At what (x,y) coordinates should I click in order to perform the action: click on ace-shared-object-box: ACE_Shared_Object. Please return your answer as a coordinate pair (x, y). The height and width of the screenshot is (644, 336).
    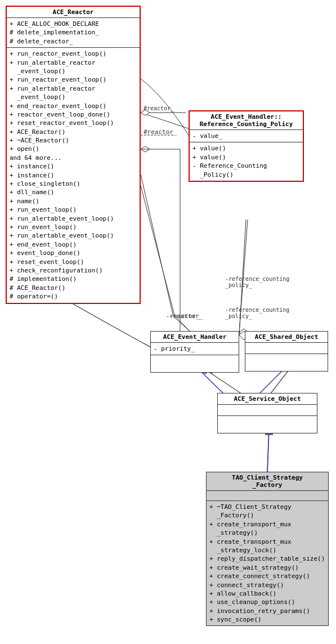
    Looking at the image, I should click on (286, 351).